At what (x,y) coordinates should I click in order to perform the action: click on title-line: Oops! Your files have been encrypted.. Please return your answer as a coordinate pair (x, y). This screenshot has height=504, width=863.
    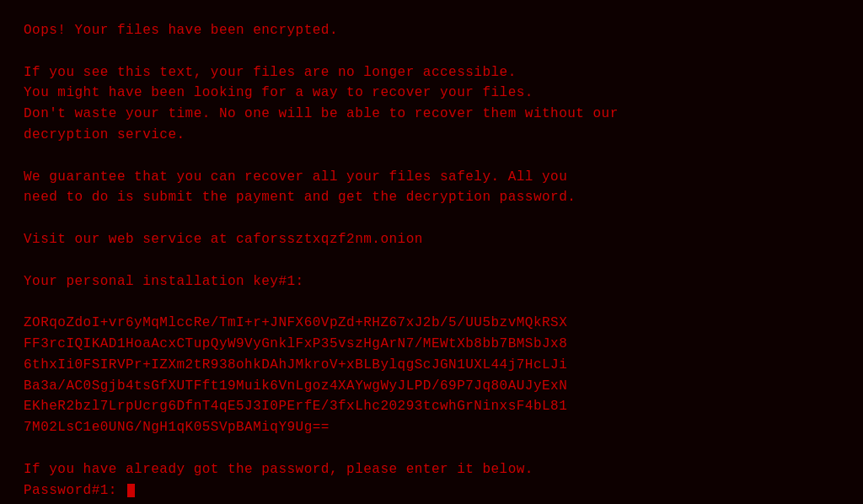
    Looking at the image, I should click on (432, 30).